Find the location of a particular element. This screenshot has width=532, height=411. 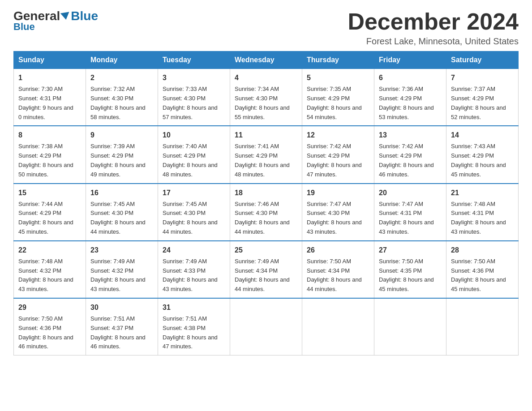

day-number: 23 is located at coordinates (122, 250).